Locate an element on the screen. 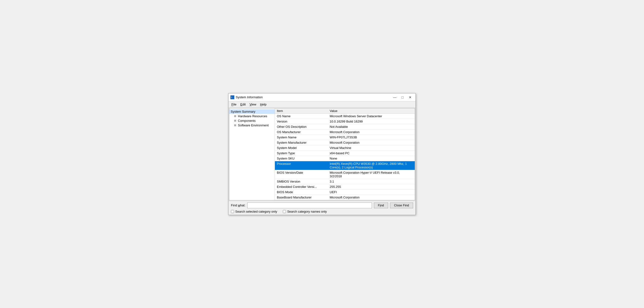  table-row: BIOS Version/DateMicrosoft Corporation H… is located at coordinates (345, 174).